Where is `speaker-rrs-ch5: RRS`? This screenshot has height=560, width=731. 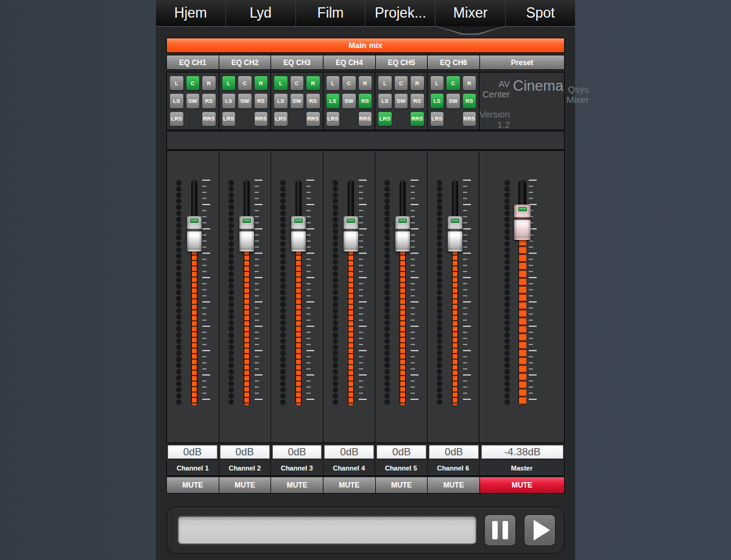
speaker-rrs-ch5: RRS is located at coordinates (417, 119).